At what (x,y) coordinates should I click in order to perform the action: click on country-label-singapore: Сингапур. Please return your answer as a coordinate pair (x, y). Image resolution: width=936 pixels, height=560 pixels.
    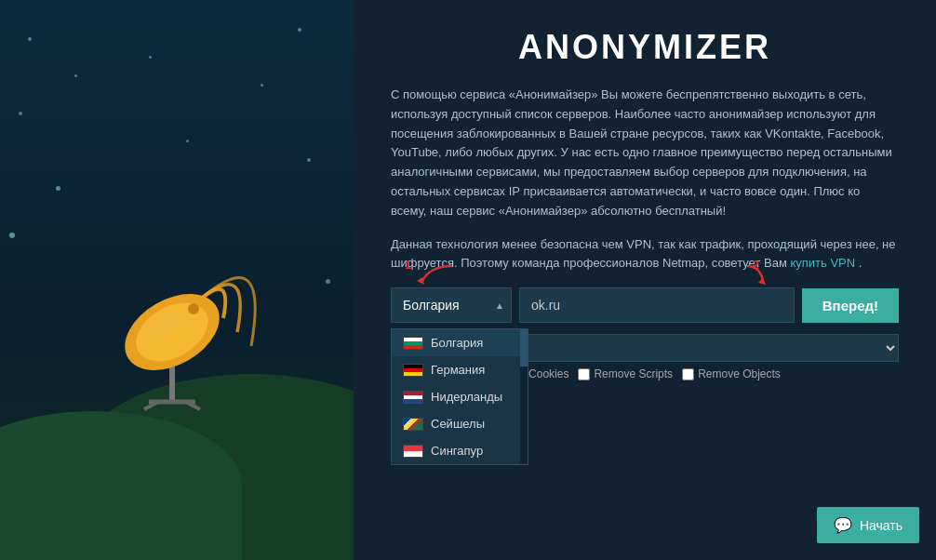
    Looking at the image, I should click on (457, 450).